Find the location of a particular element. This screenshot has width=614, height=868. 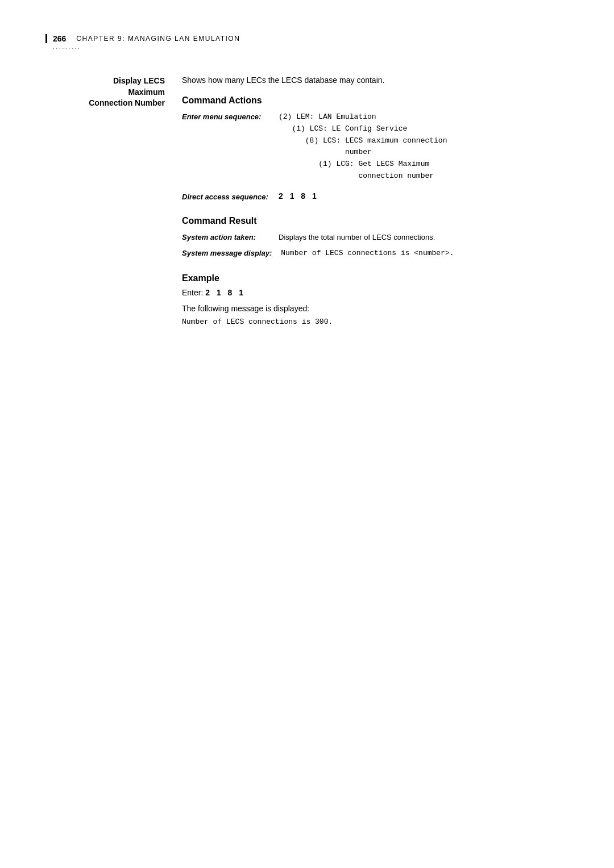

system-action-row: System action taken: Displays the total … is located at coordinates (375, 237).